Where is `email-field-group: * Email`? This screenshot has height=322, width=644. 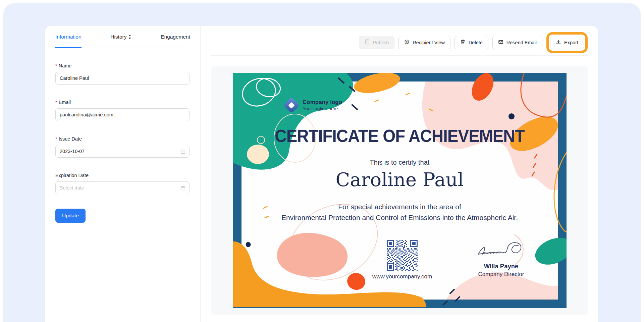 email-field-group: * Email is located at coordinates (123, 110).